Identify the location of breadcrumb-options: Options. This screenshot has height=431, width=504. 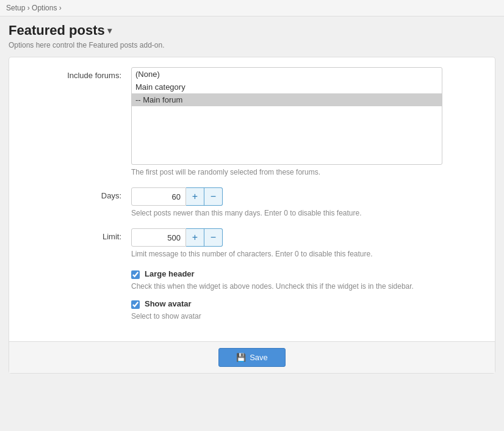
(44, 8).